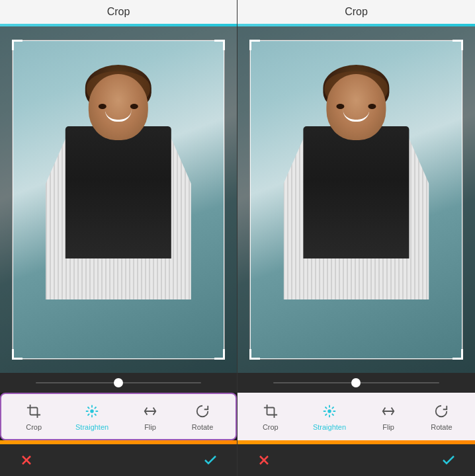  I want to click on eyes-right, so click(357, 106).